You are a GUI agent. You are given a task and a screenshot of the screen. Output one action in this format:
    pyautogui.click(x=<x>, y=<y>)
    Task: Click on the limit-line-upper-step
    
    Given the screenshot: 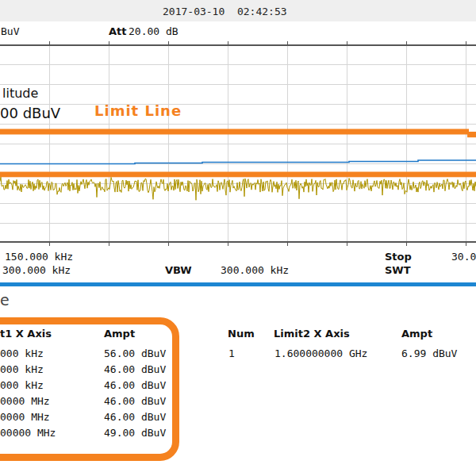 What is the action you would take?
    pyautogui.click(x=471, y=135)
    